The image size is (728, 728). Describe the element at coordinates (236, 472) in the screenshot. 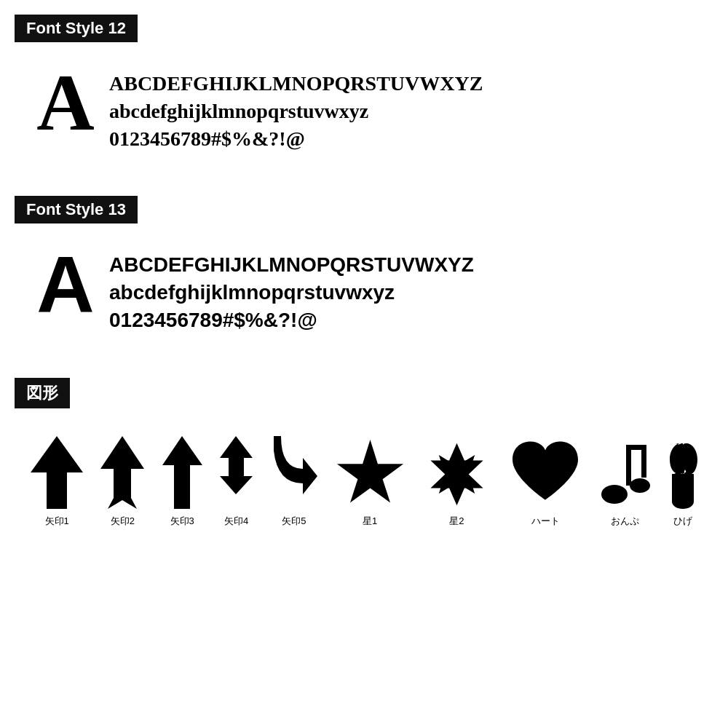

I see `arrow4-icon` at that location.